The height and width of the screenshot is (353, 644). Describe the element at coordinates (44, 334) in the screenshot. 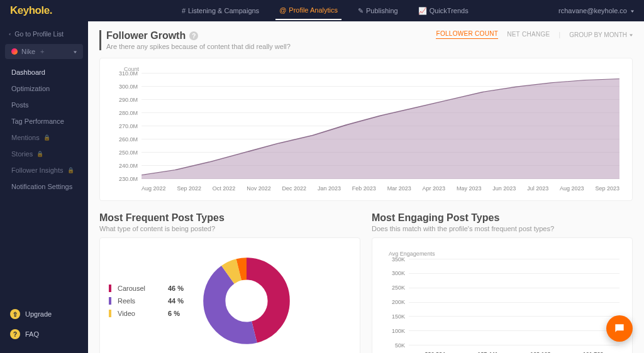

I see `faq-link: ? FAQ` at that location.